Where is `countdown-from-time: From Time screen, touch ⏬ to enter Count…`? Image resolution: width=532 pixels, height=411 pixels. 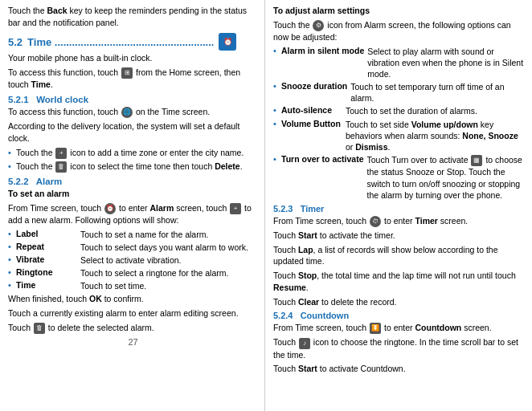
countdown-from-time: From Time screen, touch ⏬ to enter Count… is located at coordinates (399, 328).